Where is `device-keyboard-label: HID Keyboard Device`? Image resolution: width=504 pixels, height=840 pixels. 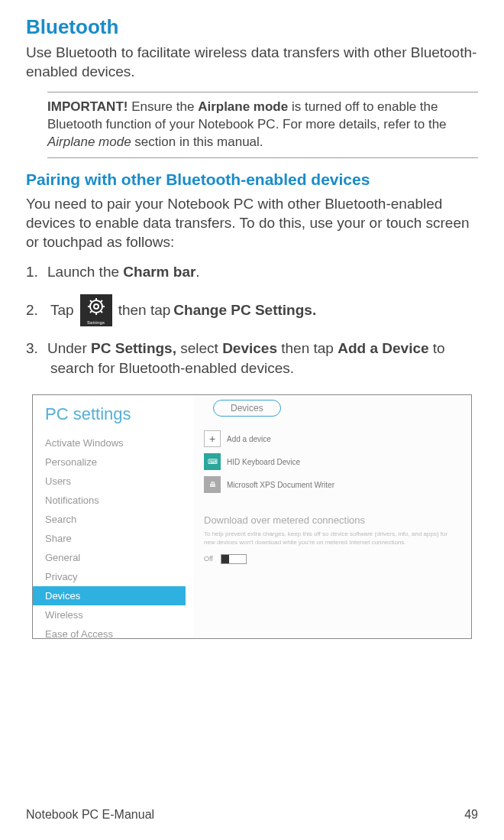 device-keyboard-label: HID Keyboard Device is located at coordinates (263, 462).